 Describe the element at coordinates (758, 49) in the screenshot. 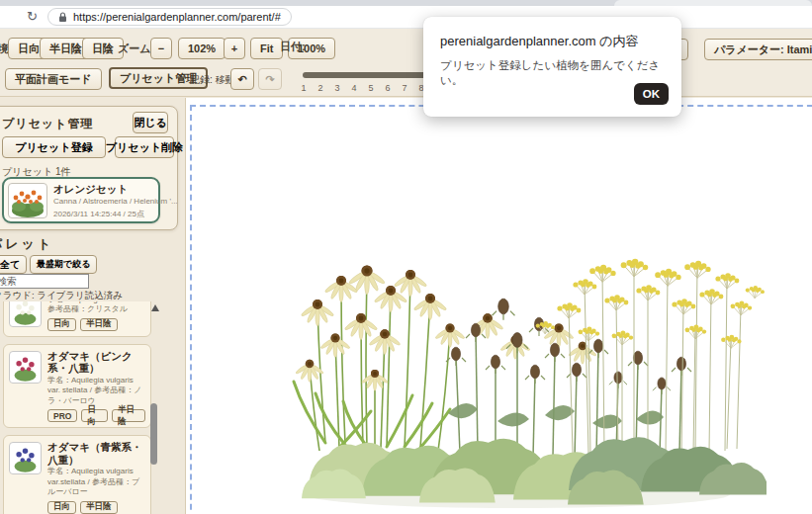

I see `parameters-button: パラメーター: Itami, 兵庫県` at that location.